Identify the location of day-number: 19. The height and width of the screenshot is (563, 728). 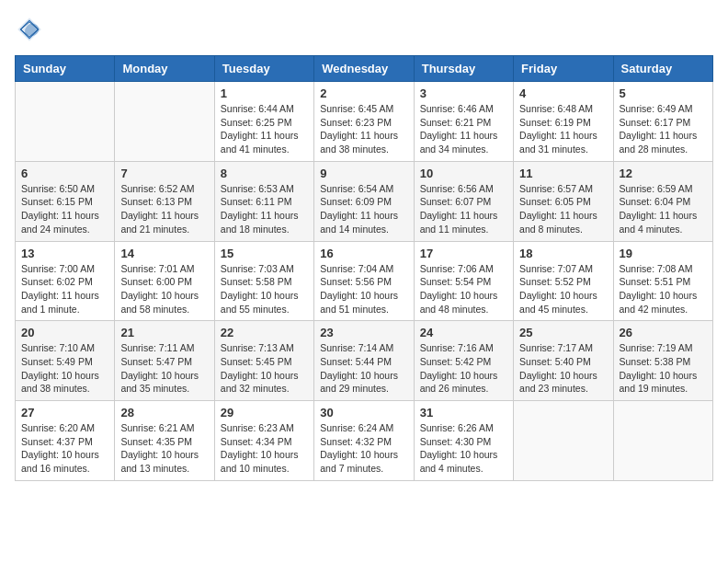
(664, 254).